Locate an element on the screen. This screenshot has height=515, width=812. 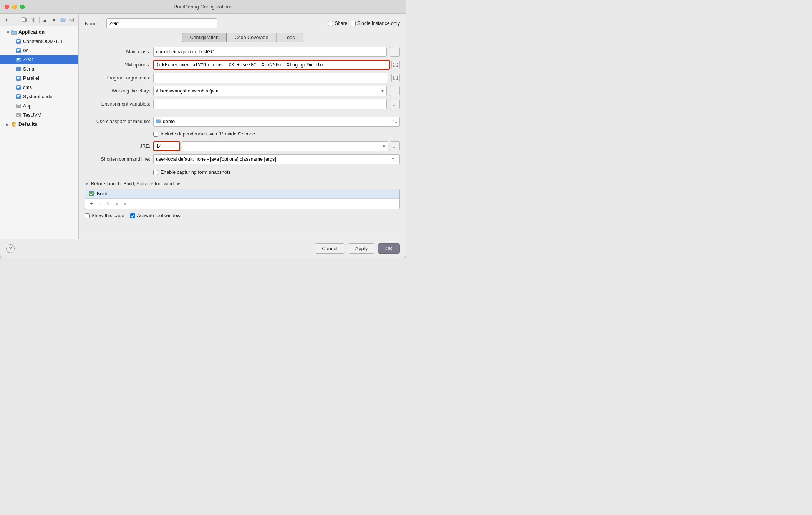
tree-item-constantoom: ▶ ConstantOOM-1.8 is located at coordinates (39, 41).